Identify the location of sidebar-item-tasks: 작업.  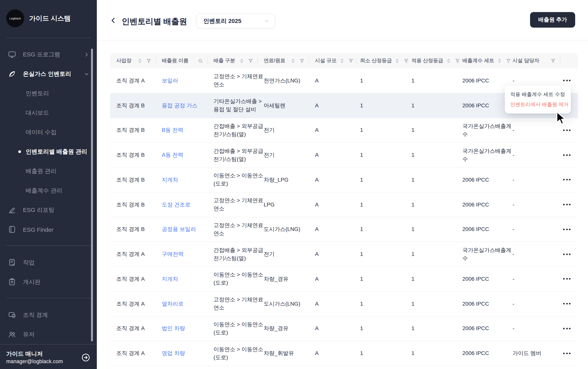
(48, 263).